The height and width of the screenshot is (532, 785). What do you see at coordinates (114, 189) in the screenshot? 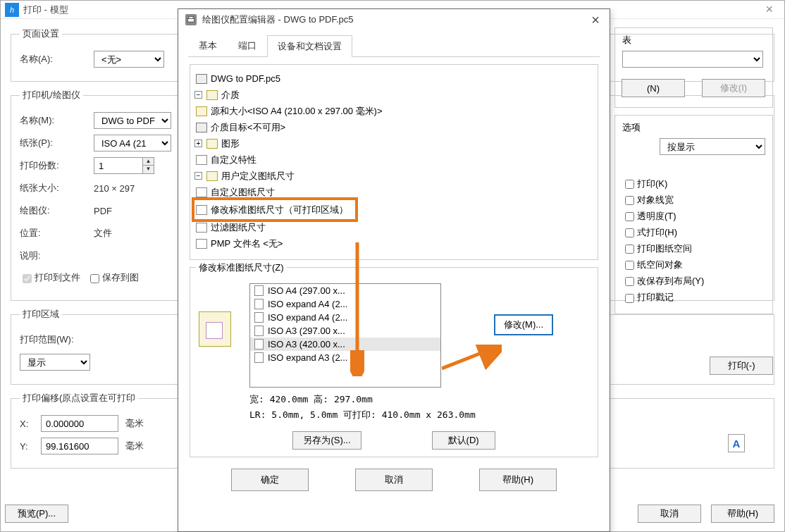
I see `paper-size-value: 210 × 297` at bounding box center [114, 189].